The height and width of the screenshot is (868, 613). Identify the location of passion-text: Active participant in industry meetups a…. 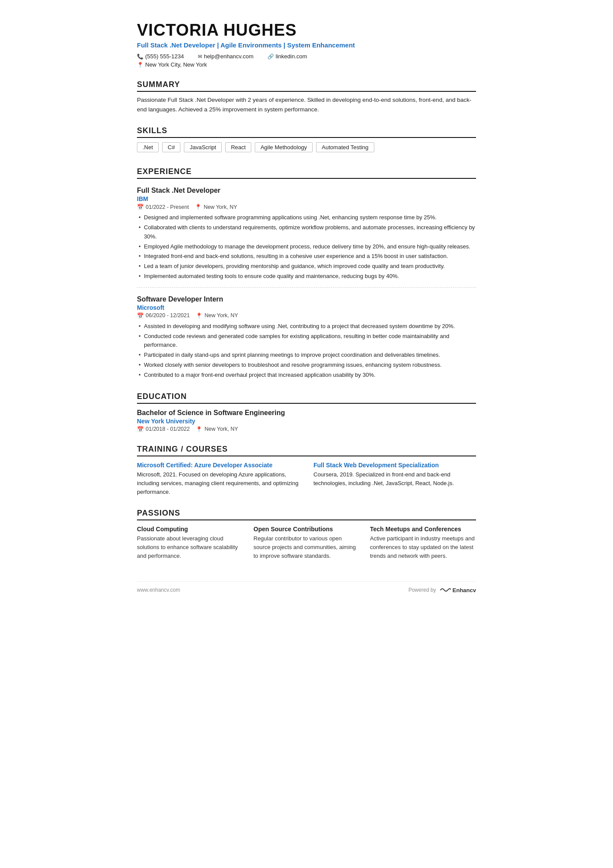
(423, 547).